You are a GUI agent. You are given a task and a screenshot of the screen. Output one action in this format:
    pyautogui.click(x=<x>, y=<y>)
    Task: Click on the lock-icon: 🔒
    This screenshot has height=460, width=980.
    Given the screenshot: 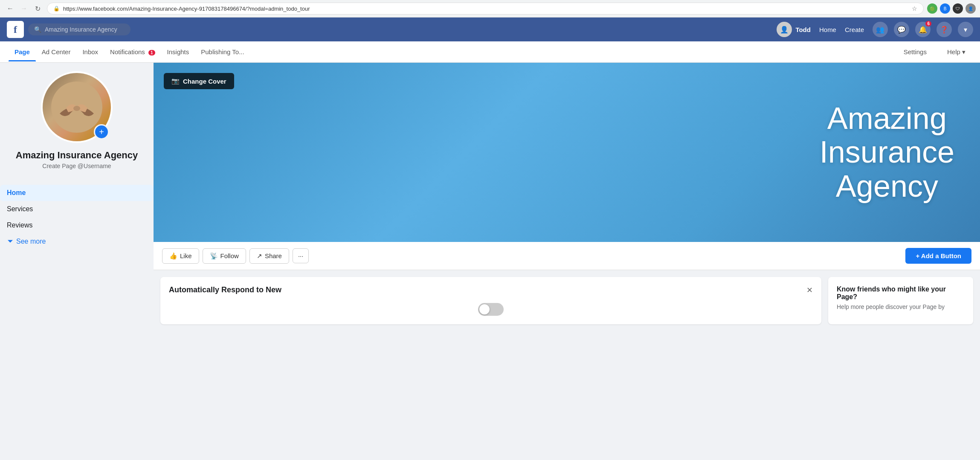 What is the action you would take?
    pyautogui.click(x=56, y=9)
    